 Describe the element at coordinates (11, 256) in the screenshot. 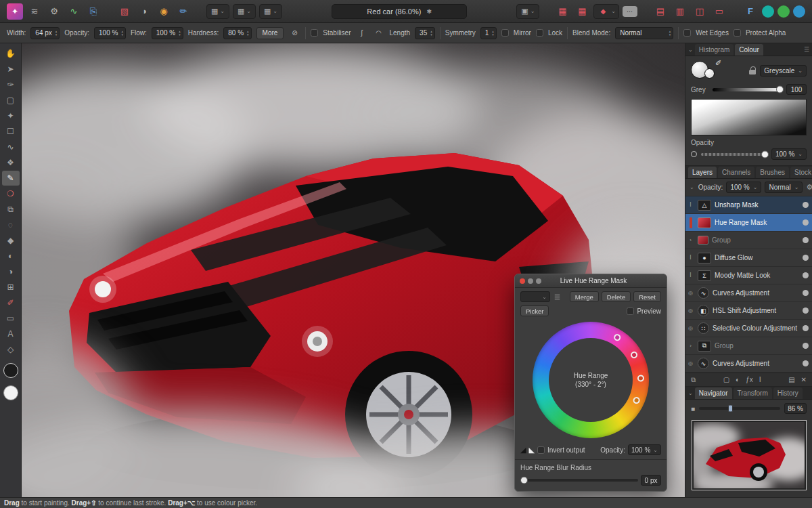

I see `dodge-tool: ◐` at that location.